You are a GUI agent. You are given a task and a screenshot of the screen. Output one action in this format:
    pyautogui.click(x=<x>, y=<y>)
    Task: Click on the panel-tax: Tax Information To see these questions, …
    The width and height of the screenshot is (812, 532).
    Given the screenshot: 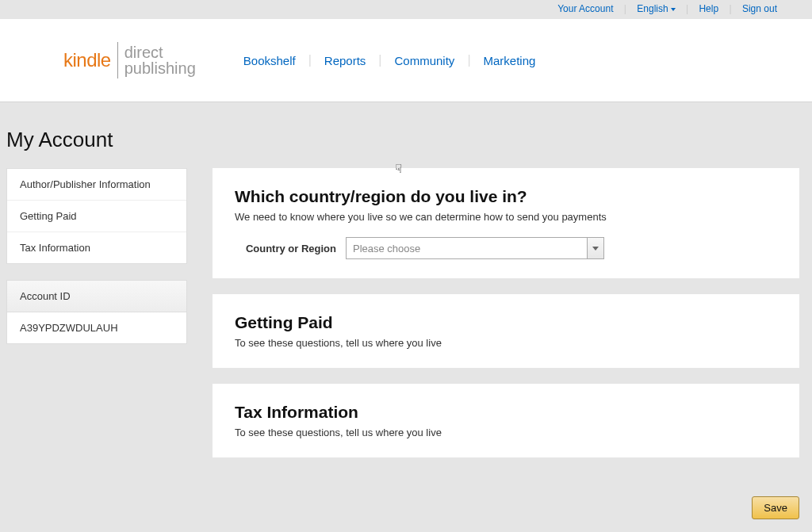 What is the action you would take?
    pyautogui.click(x=506, y=420)
    